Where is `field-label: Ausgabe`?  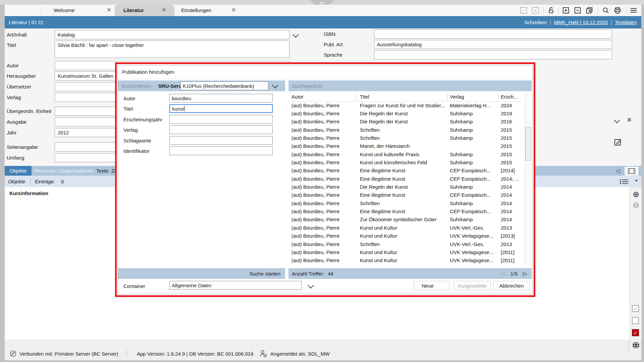 field-label: Ausgabe is located at coordinates (17, 122).